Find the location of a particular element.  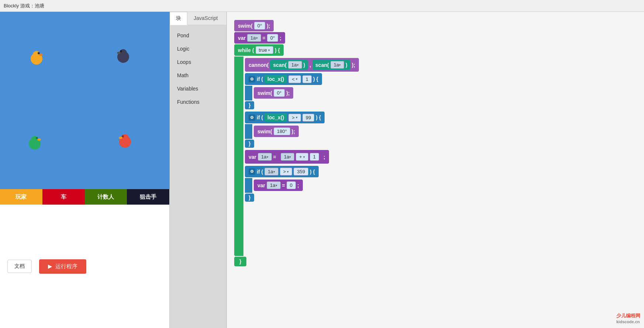

if1-left-bar is located at coordinates (249, 93).